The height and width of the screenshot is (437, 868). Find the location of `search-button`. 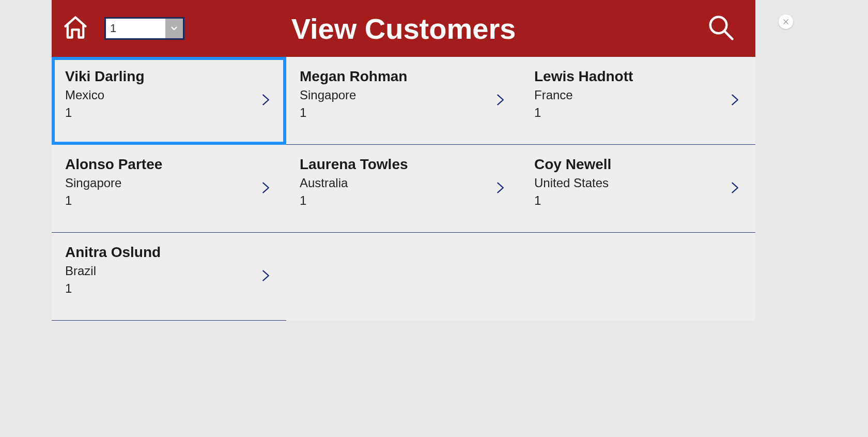

search-button is located at coordinates (721, 28).